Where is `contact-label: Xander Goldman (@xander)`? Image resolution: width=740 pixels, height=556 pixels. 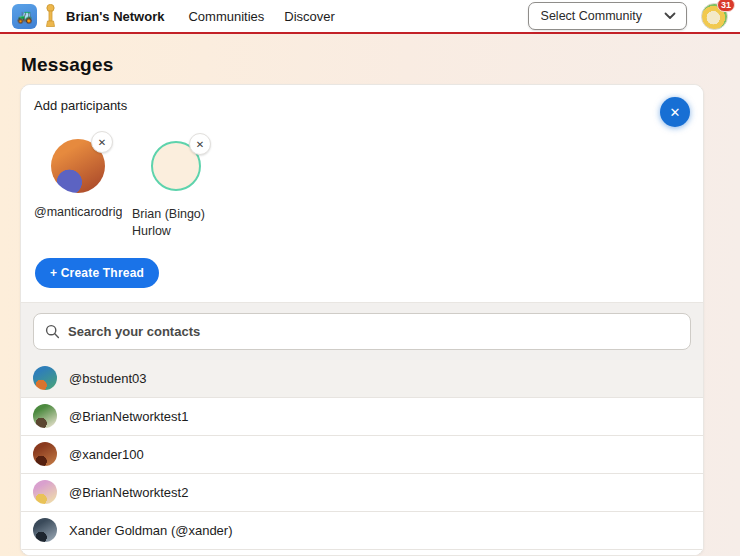
contact-label: Xander Goldman (@xander) is located at coordinates (151, 530).